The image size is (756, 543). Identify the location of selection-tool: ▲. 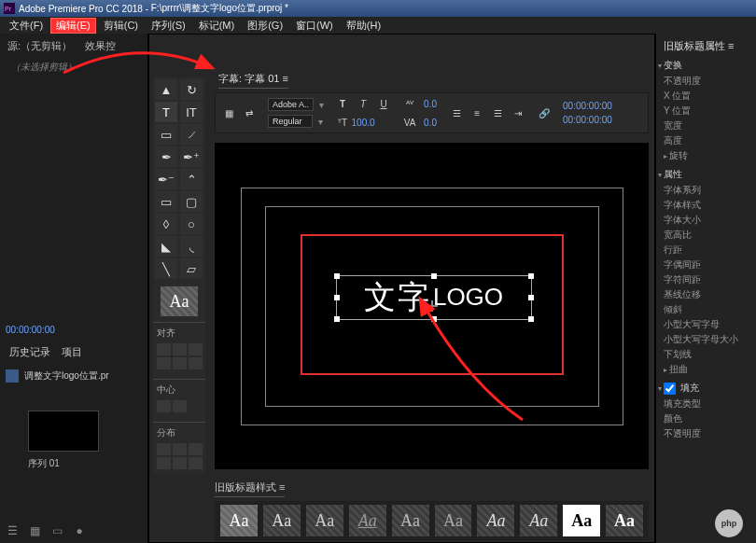
(166, 90).